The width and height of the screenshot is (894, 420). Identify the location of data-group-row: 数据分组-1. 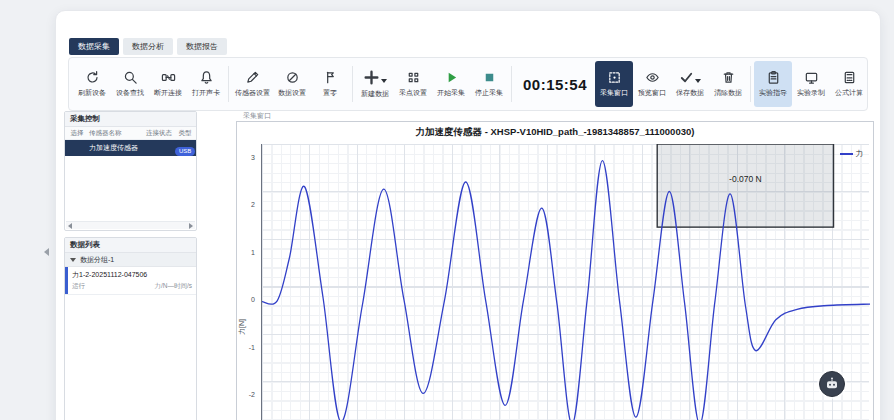
(130, 260).